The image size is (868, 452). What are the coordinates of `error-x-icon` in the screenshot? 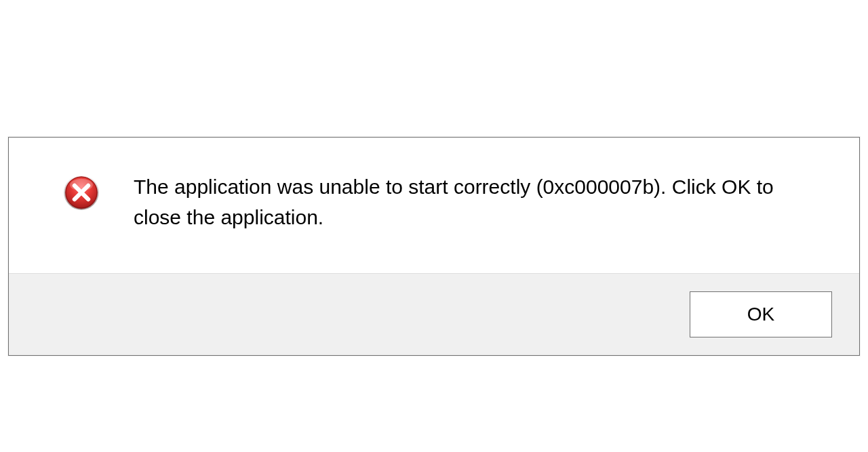 It's located at (81, 192).